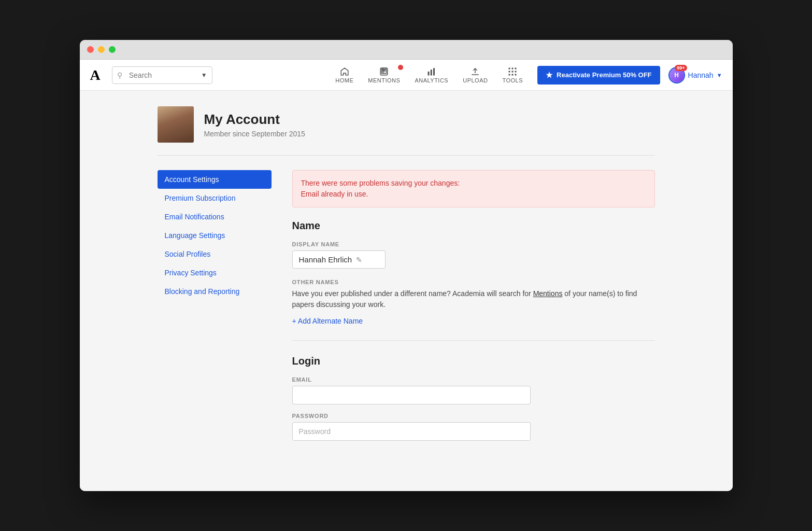 This screenshot has height=531, width=812. Describe the element at coordinates (384, 75) in the screenshot. I see `nav-mentions: ❝ MENTIONS` at that location.